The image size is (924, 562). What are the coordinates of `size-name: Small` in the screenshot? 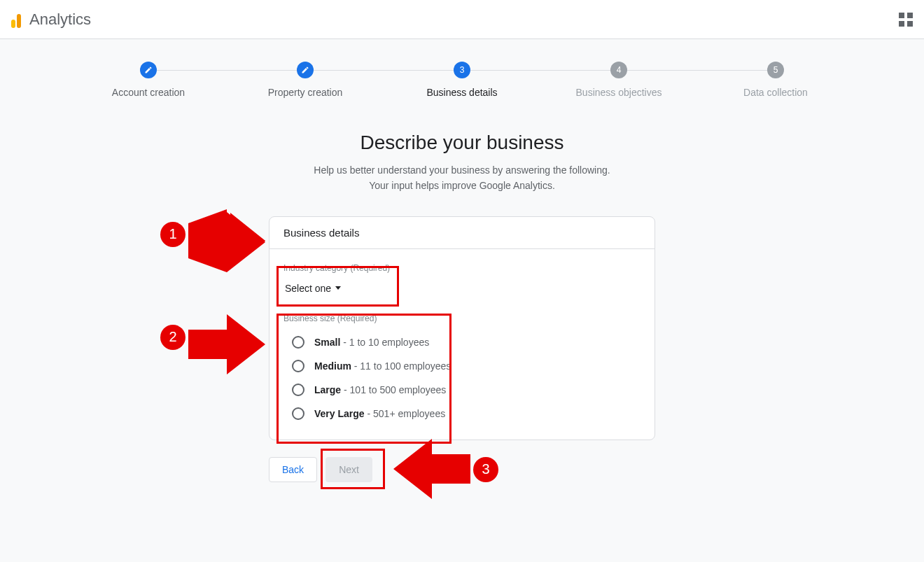 It's located at (328, 342).